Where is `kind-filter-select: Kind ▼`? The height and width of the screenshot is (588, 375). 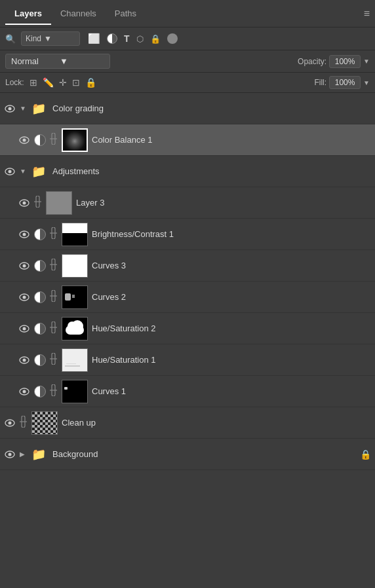 kind-filter-select: Kind ▼ is located at coordinates (50, 39).